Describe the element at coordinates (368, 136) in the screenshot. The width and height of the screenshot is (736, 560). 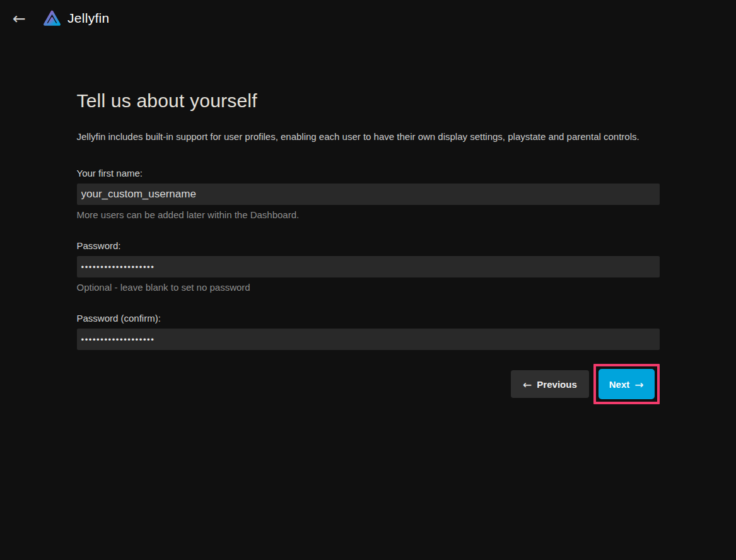
I see `page-description: Jellyfin includes built-in support for u…` at that location.